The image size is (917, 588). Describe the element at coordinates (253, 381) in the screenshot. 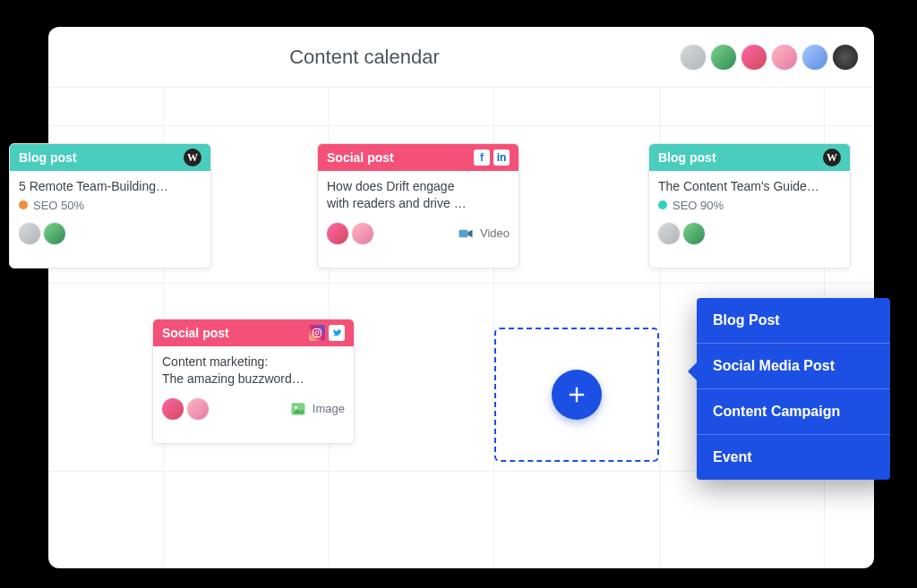

I see `card-social-post: Social post Content marketing: The amazi…` at that location.